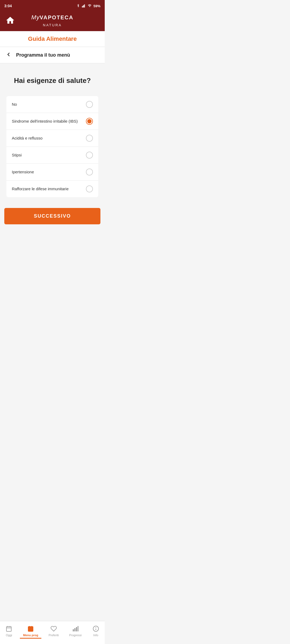  Describe the element at coordinates (49, 121) in the screenshot. I see `option-label-ibs: Sindrome dell'intestino irritabile (IBS)` at that location.